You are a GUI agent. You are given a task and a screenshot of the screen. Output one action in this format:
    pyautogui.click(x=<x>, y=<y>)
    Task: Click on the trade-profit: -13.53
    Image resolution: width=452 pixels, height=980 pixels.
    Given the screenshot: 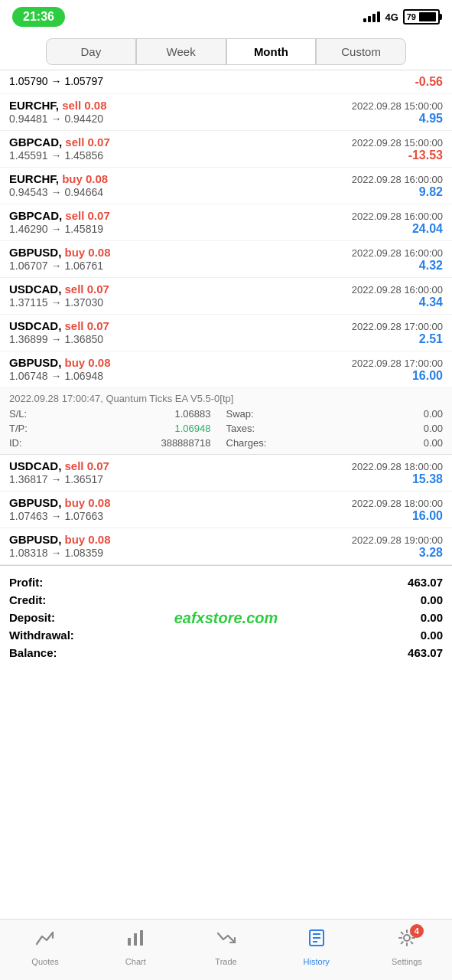 What is the action you would take?
    pyautogui.click(x=425, y=155)
    